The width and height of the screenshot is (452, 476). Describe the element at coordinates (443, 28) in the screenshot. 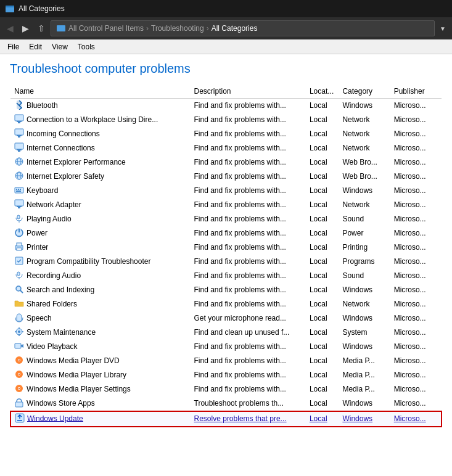

I see `address-dropdown-button: ▼` at that location.